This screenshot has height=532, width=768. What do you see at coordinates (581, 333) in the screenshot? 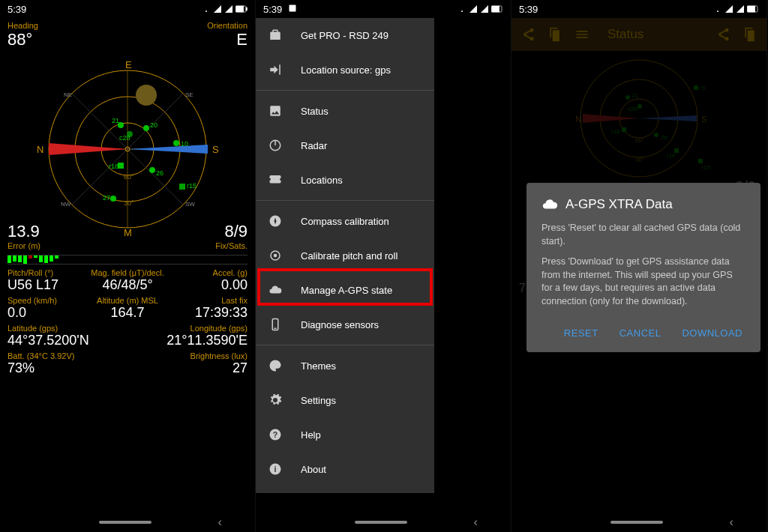
I see `reset-button: RESET` at bounding box center [581, 333].